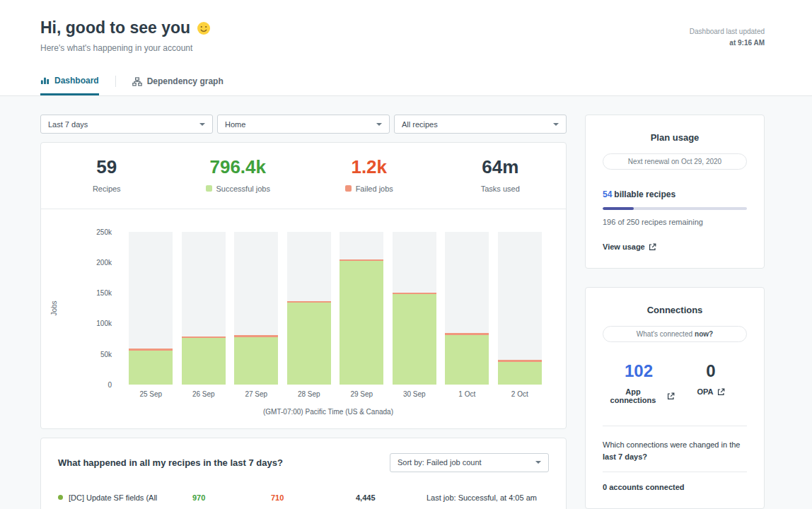  I want to click on location-value: Home, so click(235, 124).